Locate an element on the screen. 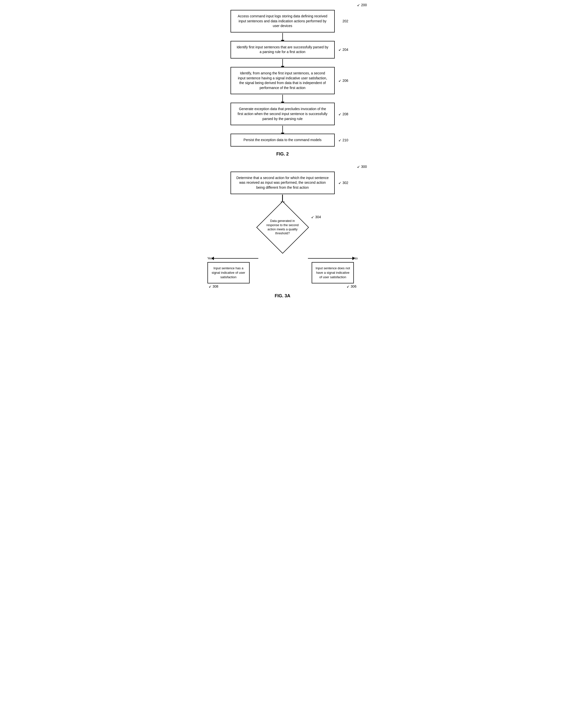 Image resolution: width=565 pixels, height=728 pixels. left-arrowhead is located at coordinates (213, 258).